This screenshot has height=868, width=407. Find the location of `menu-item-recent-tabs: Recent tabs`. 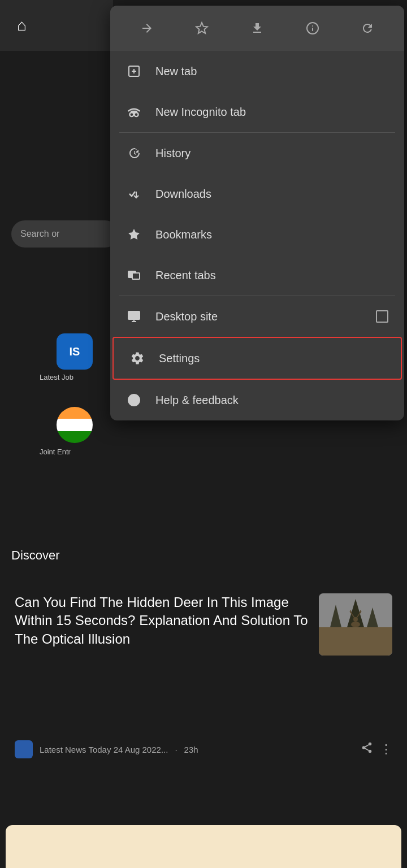

menu-item-recent-tabs: Recent tabs is located at coordinates (257, 275).